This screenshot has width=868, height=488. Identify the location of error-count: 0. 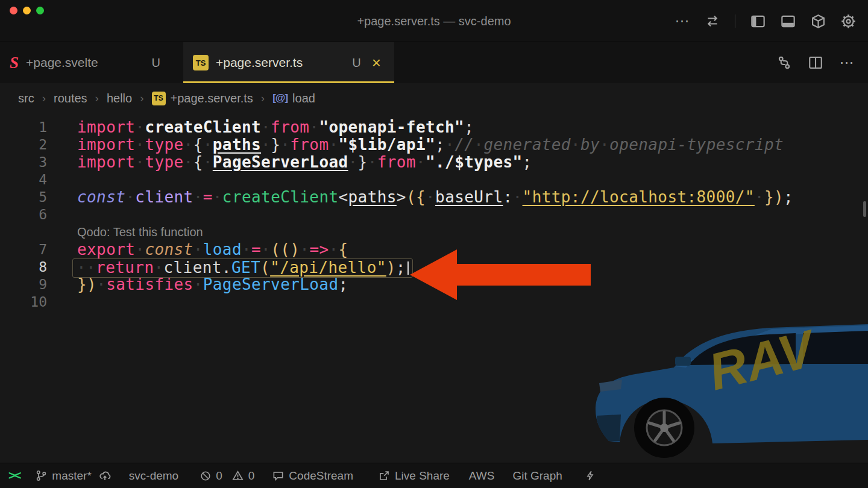
(211, 476).